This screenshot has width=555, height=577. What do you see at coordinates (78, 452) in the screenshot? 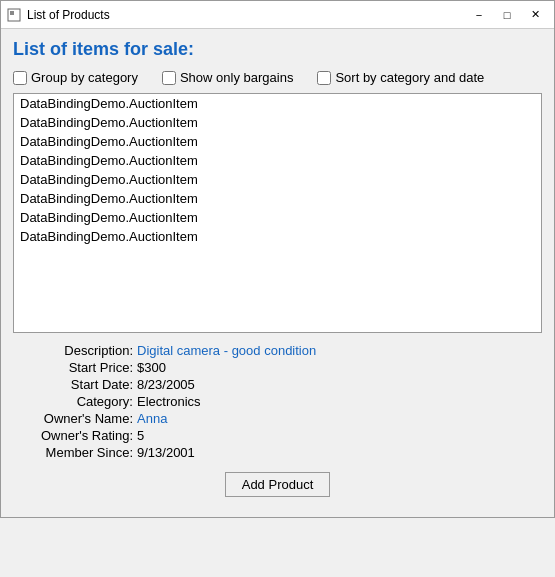
I see `member-since-label: Member Since:` at bounding box center [78, 452].